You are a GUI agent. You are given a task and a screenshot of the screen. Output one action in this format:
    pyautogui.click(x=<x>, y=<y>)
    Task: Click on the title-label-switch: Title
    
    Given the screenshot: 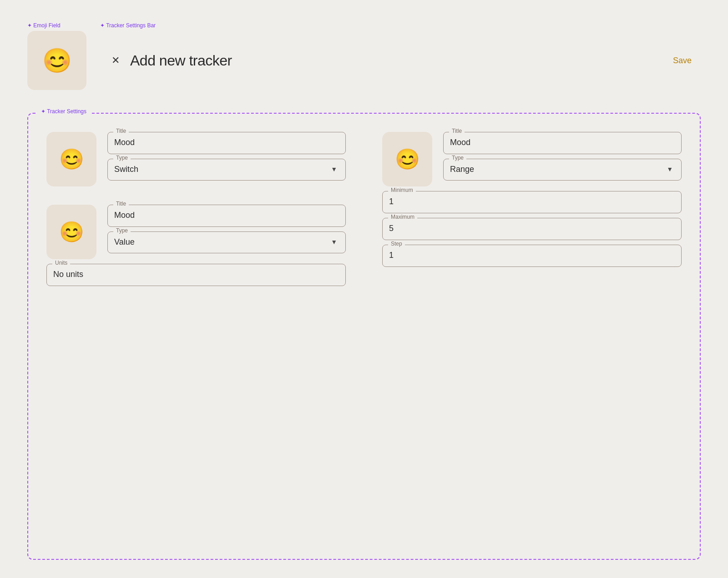 What is the action you would take?
    pyautogui.click(x=121, y=131)
    